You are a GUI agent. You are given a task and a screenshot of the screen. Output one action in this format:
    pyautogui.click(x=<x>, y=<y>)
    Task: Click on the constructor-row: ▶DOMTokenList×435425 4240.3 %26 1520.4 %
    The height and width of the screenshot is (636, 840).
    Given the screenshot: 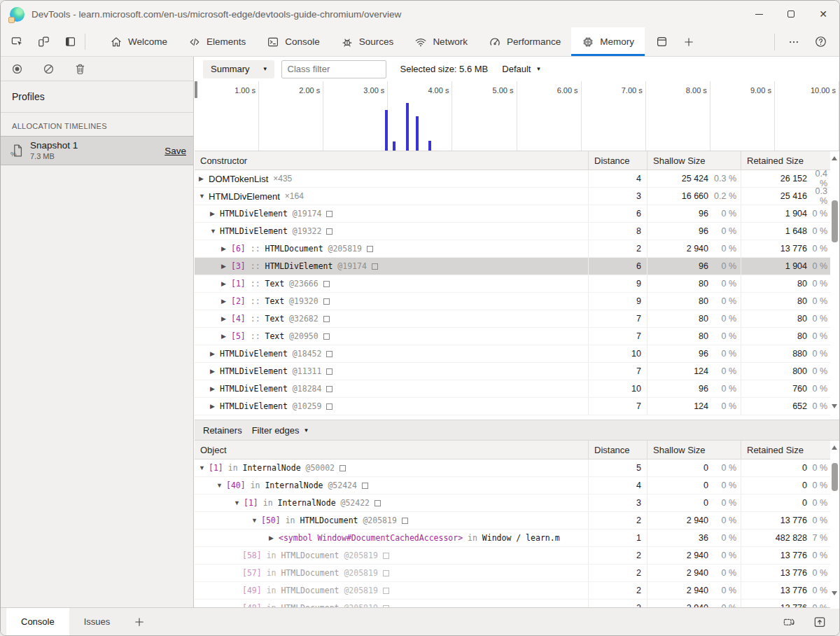 What is the action you would take?
    pyautogui.click(x=517, y=179)
    